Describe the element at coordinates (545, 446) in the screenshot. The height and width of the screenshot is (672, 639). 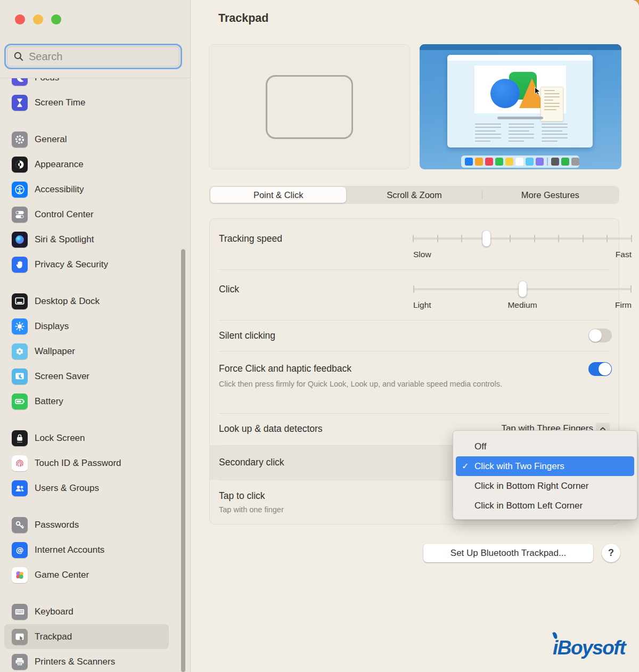
I see `menu-item-off: Off` at that location.